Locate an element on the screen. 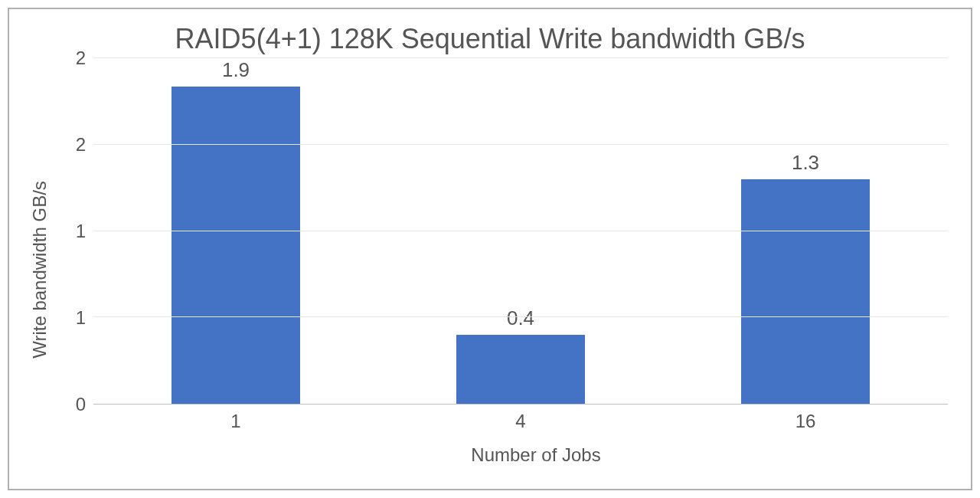 Image resolution: width=980 pixels, height=498 pixels. x-tick-label: 1 is located at coordinates (236, 421).